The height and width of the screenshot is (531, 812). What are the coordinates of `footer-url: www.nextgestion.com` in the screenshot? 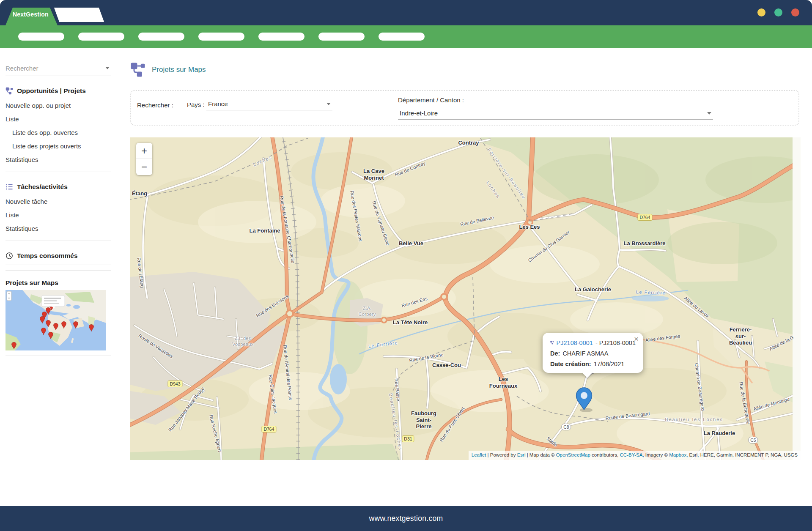 It's located at (406, 518).